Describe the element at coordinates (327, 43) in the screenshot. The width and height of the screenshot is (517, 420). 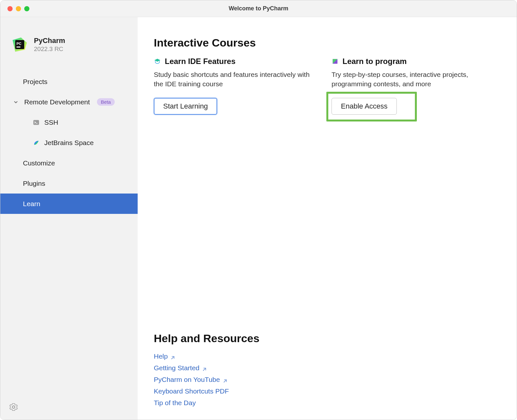
I see `interactive-courses-heading: Interactive Courses` at that location.